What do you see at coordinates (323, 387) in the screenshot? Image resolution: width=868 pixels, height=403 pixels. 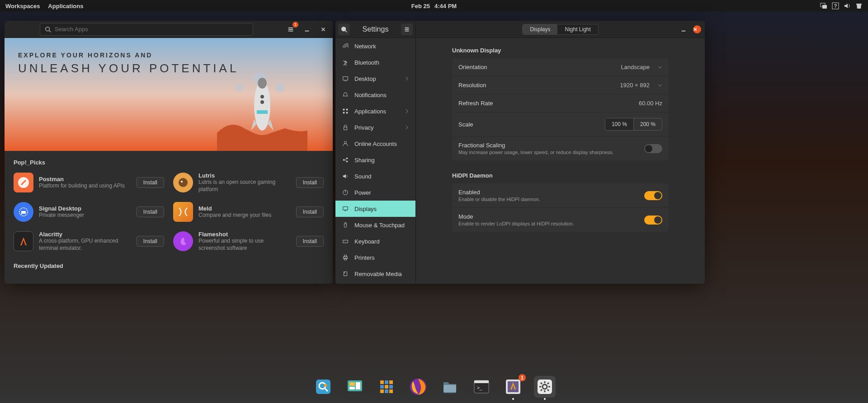 I see `dock-item-search` at bounding box center [323, 387].